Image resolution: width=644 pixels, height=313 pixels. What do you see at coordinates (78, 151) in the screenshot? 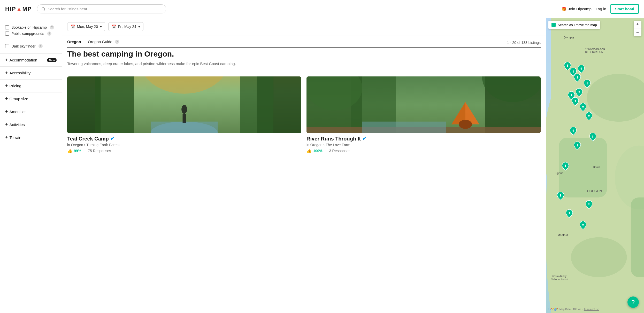
I see `rating-percent-0: 99%` at bounding box center [78, 151].